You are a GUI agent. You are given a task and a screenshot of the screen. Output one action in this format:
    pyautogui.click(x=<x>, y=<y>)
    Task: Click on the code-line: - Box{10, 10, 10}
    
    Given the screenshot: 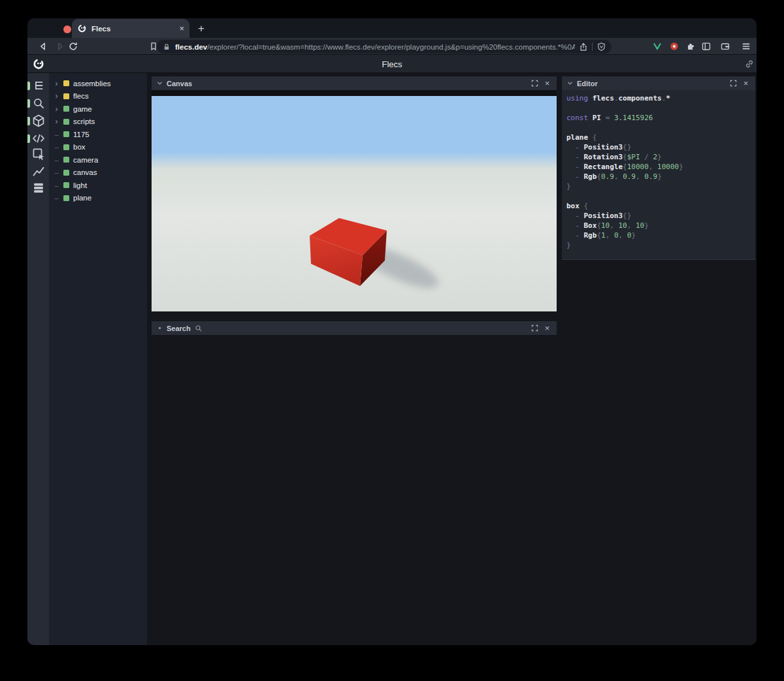 What is the action you would take?
    pyautogui.click(x=661, y=226)
    